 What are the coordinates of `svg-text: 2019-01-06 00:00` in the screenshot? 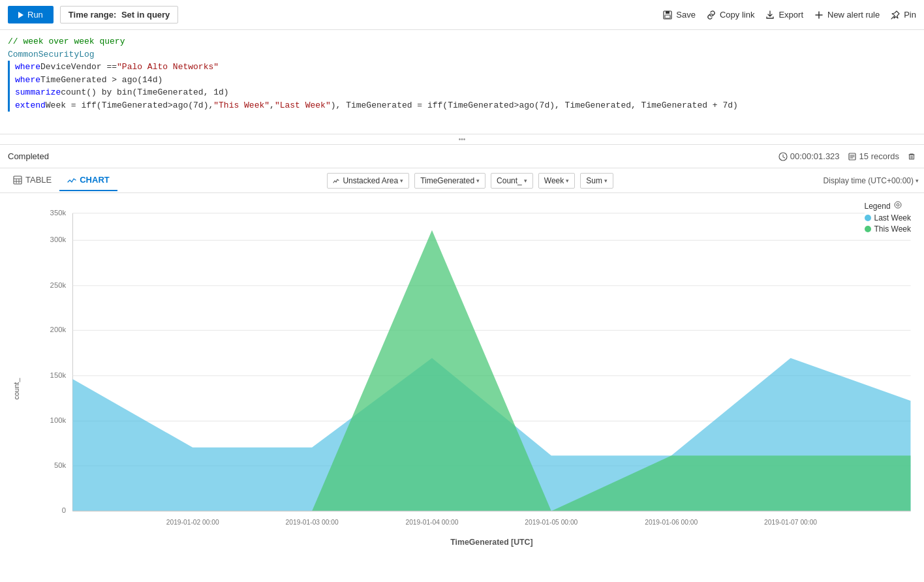 It's located at (671, 522).